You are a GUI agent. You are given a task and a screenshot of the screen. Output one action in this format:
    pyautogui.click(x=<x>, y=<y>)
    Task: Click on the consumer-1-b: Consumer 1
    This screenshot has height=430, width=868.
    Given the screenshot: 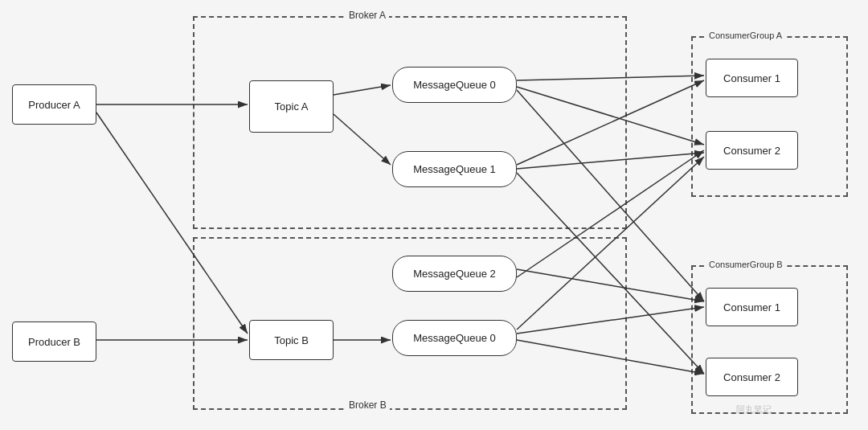 What is the action you would take?
    pyautogui.click(x=752, y=307)
    